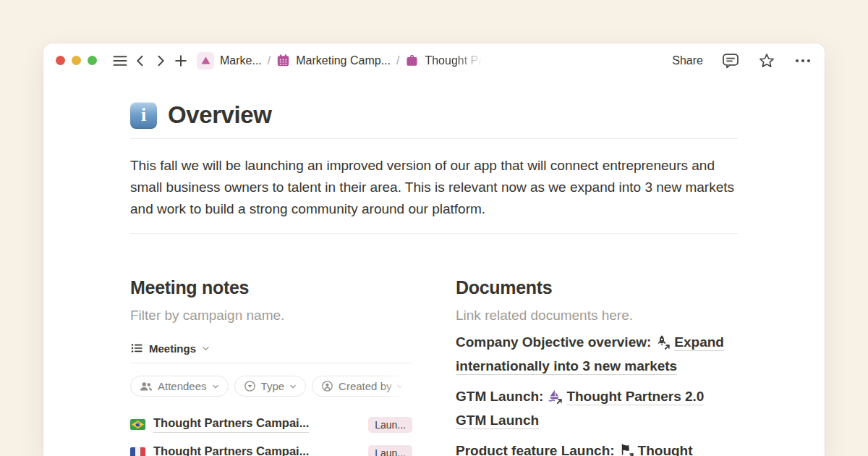  Describe the element at coordinates (205, 61) in the screenshot. I see `triangle-logo-icon` at that location.